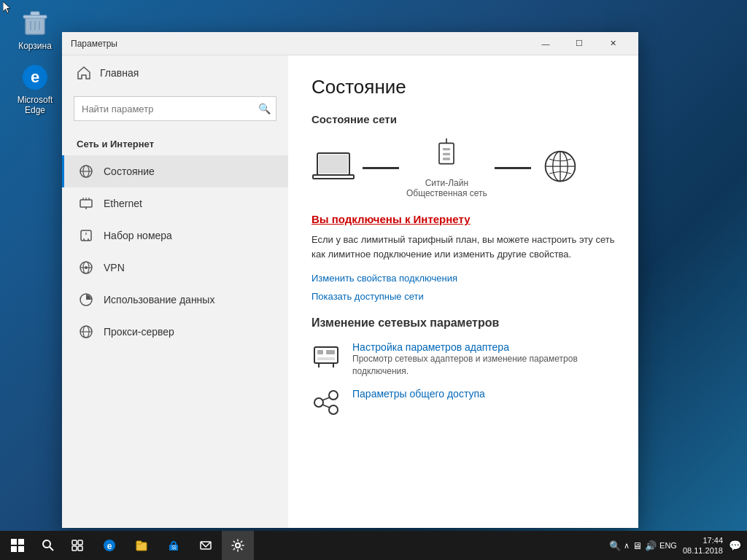 This screenshot has width=747, height=560. Describe the element at coordinates (326, 356) in the screenshot. I see `adapter-icon` at that location.